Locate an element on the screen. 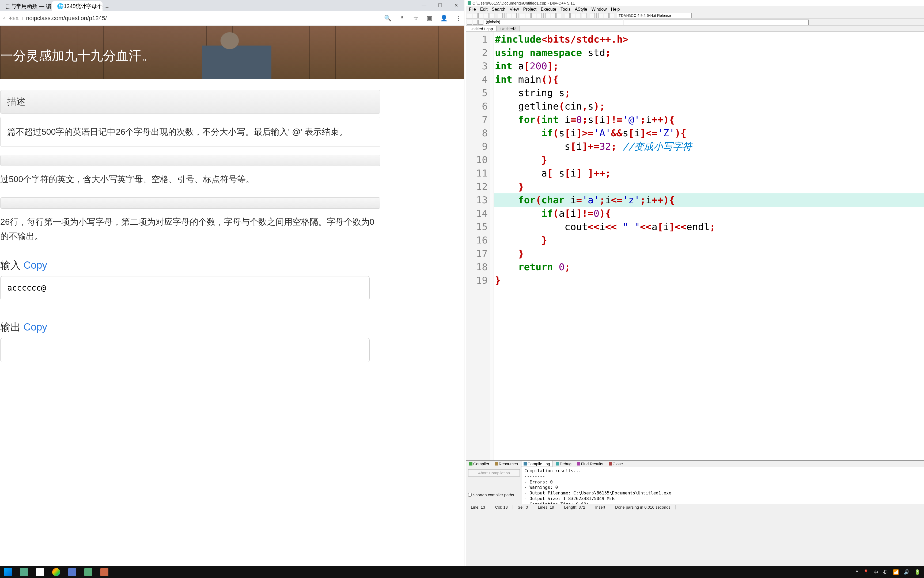  menu-view: View is located at coordinates (514, 9).